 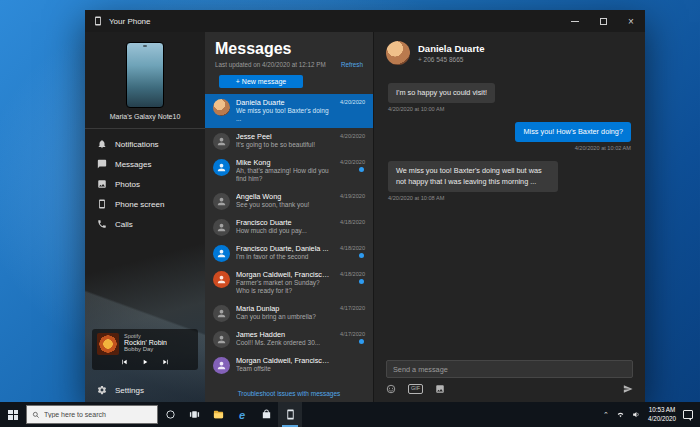 I want to click on sidebar-item-notifications: Notifications, so click(x=145, y=144).